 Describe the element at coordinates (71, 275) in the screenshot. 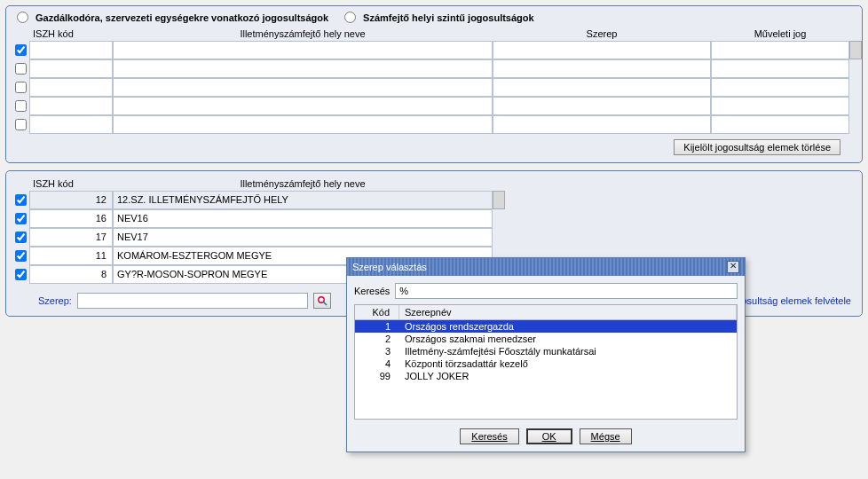

I see `bottom-row-iszh: 8` at that location.